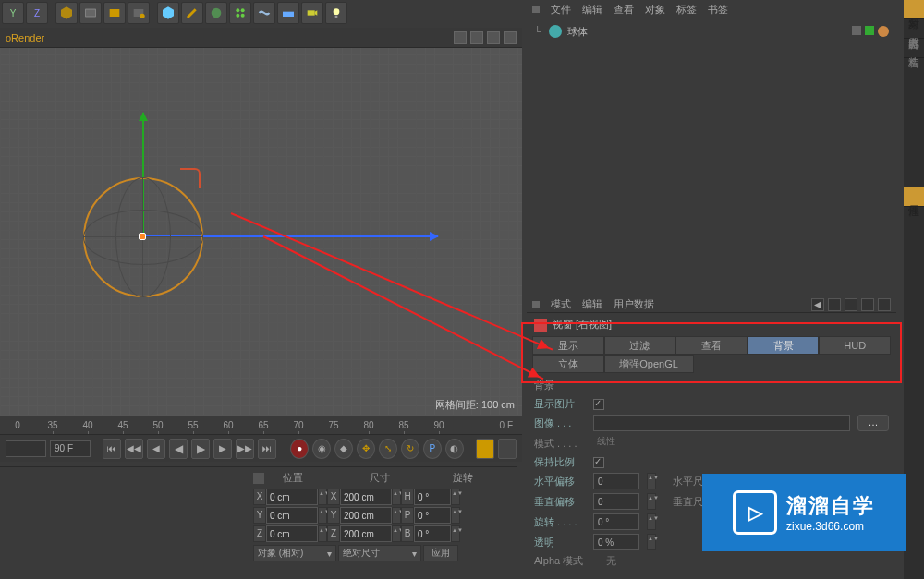 This screenshot has width=924, height=579. Describe the element at coordinates (834, 305) in the screenshot. I see `history-fwd-icon` at that location.